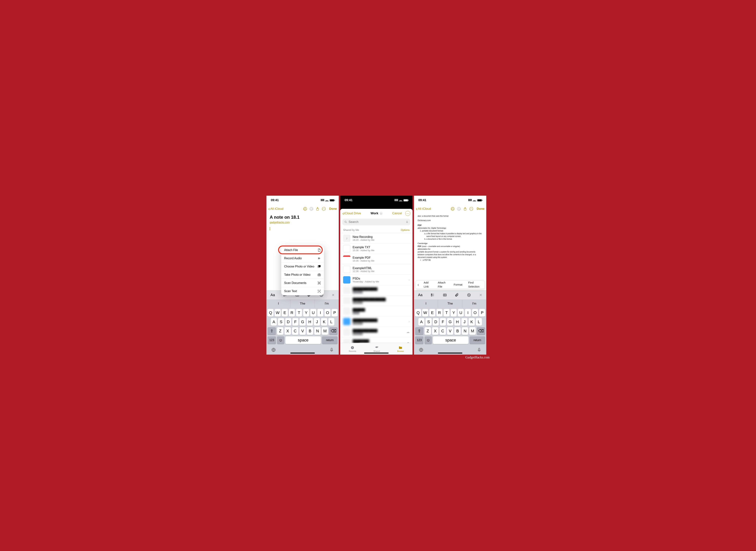 Image resolution: width=756 pixels, height=551 pixels. Describe the element at coordinates (303, 291) in the screenshot. I see `menu-scan-text: Scan Text` at that location.